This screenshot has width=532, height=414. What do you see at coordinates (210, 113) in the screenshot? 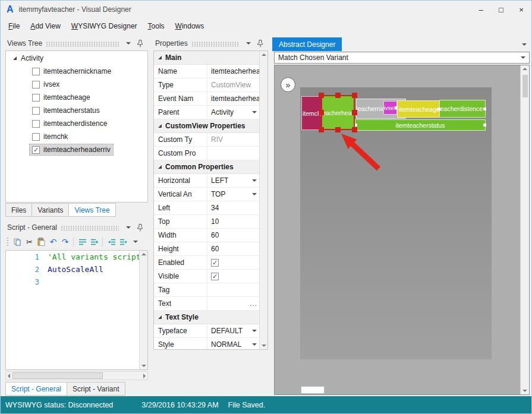
I see `property-row-parent: ParentActivity` at bounding box center [210, 113].